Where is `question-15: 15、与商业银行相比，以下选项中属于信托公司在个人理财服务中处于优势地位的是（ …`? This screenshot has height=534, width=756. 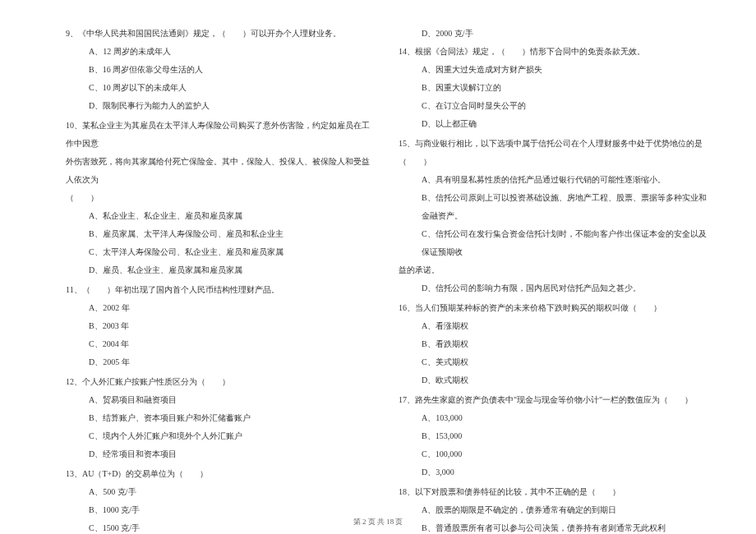 question-15: 15、与商业银行相比，以下选项中属于信托公司在个人理财服务中处于优势地位的是（ … is located at coordinates (552, 216).